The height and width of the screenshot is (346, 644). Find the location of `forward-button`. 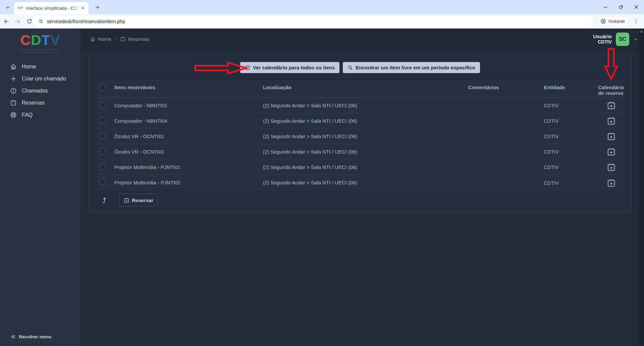

forward-button is located at coordinates (18, 21).